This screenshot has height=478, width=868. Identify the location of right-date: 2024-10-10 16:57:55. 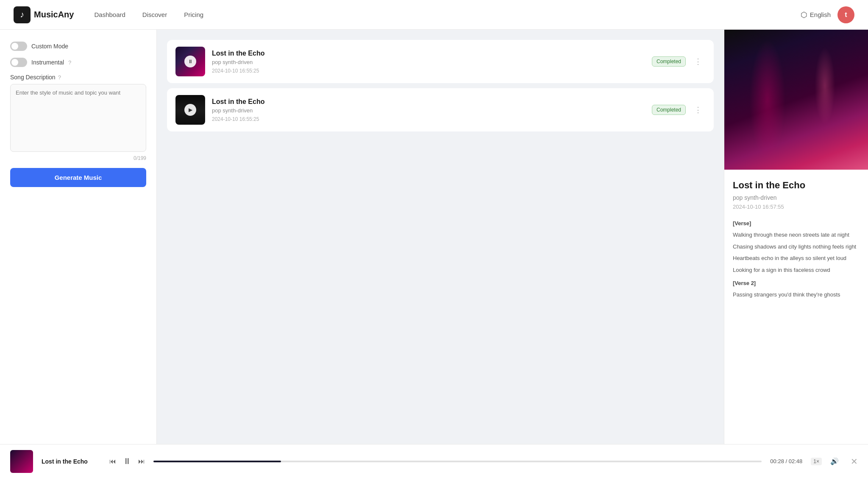
(796, 207).